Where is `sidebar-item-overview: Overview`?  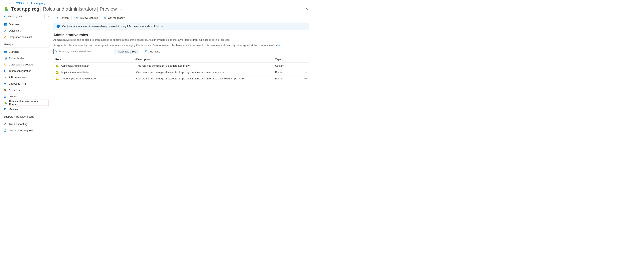 sidebar-item-overview: Overview is located at coordinates (26, 24).